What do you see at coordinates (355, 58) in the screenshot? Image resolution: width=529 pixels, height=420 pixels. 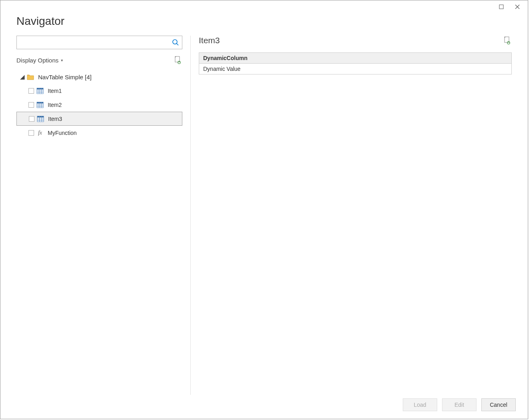 I see `preview-column-header: DynamicColumn` at bounding box center [355, 58].